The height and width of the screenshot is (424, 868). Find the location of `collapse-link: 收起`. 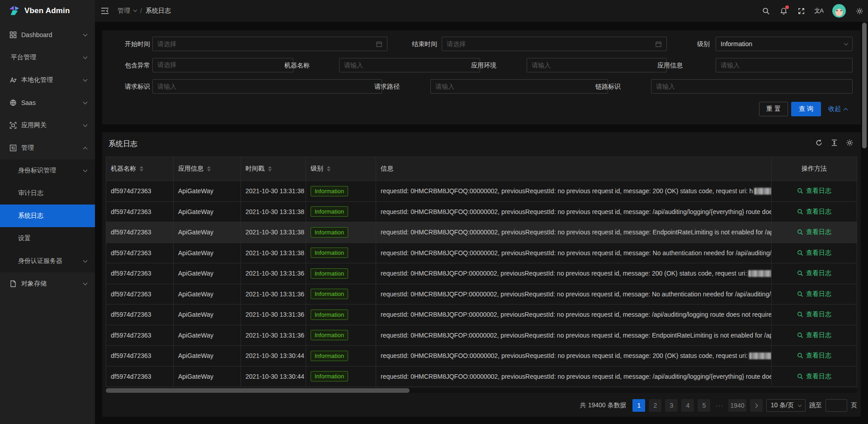

collapse-link: 收起 is located at coordinates (838, 109).